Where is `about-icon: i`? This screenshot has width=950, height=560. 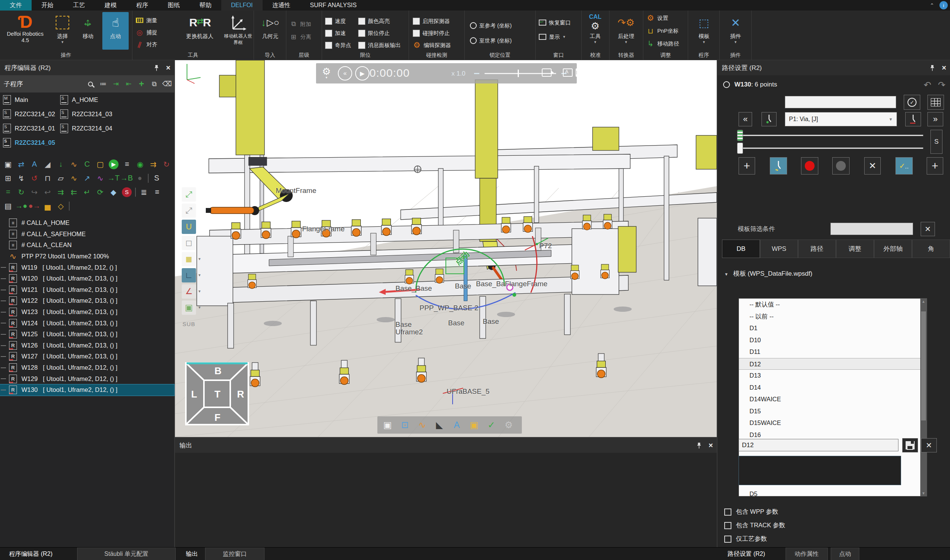 about-icon: i is located at coordinates (944, 5).